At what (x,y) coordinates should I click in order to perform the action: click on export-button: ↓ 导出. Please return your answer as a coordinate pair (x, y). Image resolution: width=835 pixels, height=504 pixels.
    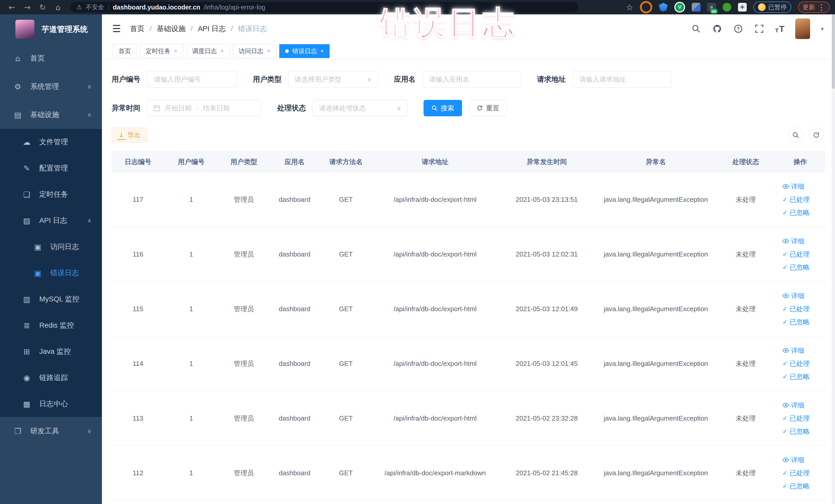
    Looking at the image, I should click on (129, 135).